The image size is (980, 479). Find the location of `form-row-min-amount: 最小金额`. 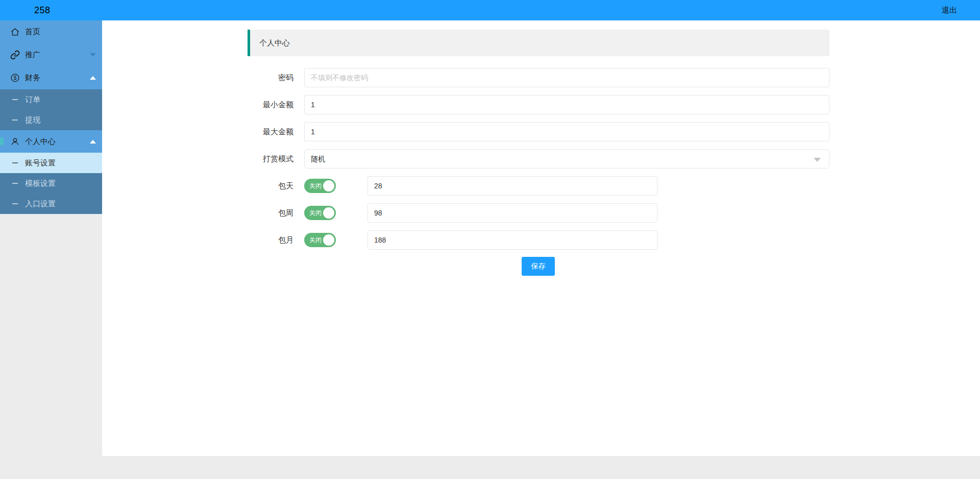

form-row-min-amount: 最小金额 is located at coordinates (541, 105).